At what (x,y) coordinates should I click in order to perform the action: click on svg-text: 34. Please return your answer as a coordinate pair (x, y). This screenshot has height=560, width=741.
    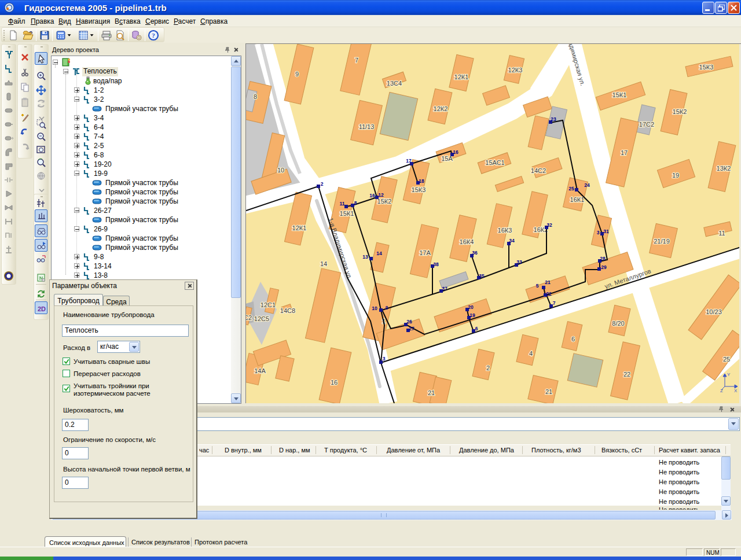
    Looking at the image, I should click on (512, 241).